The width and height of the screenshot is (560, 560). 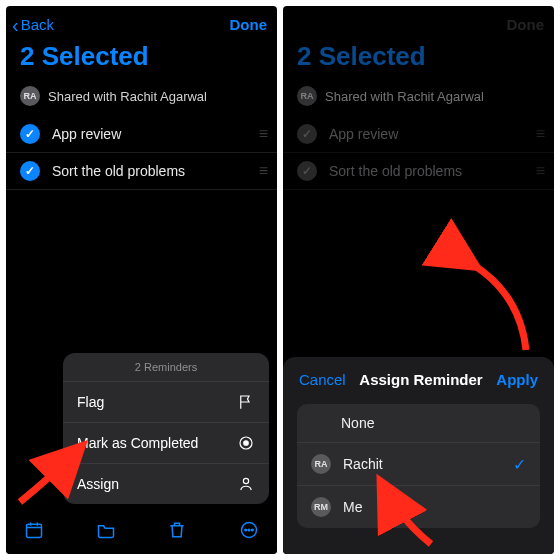 I want to click on sheet-title: Assign Reminder, so click(x=420, y=380).